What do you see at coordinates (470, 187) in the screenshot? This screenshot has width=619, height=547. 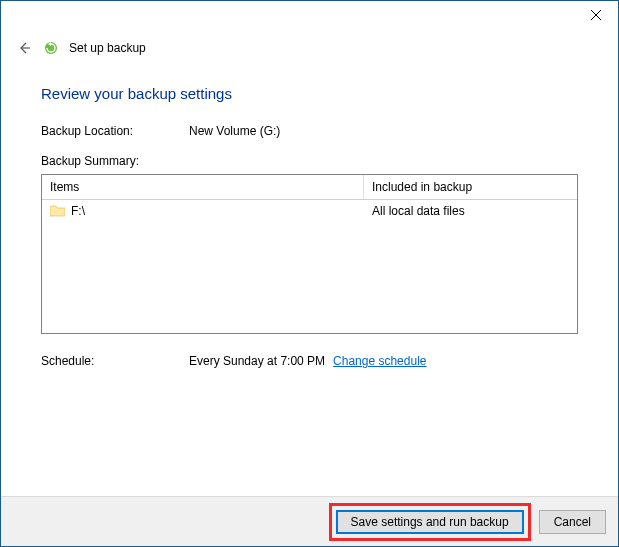 I see `column-header-included: Included in backup` at bounding box center [470, 187].